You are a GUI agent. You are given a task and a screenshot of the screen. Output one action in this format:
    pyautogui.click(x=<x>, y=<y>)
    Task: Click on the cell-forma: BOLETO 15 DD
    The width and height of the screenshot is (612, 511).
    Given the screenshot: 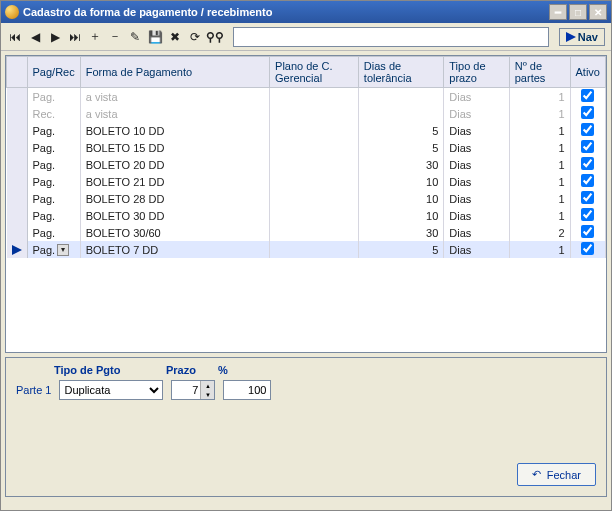 What is the action you would take?
    pyautogui.click(x=174, y=148)
    